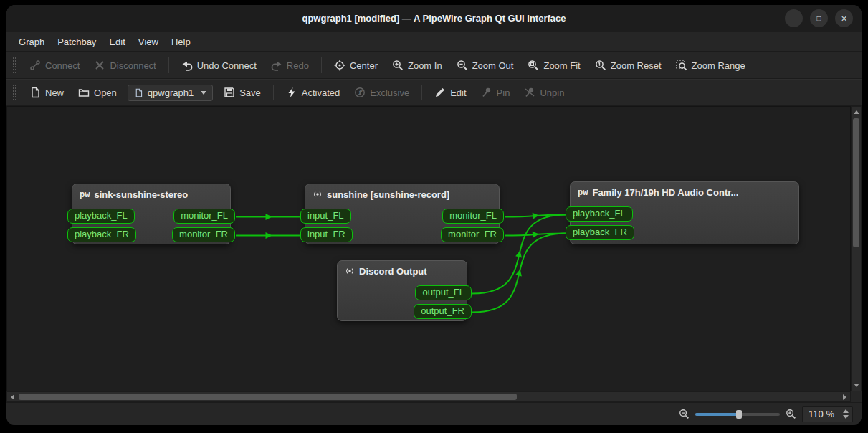 The height and width of the screenshot is (433, 868). I want to click on vertical-scrollbar, so click(856, 249).